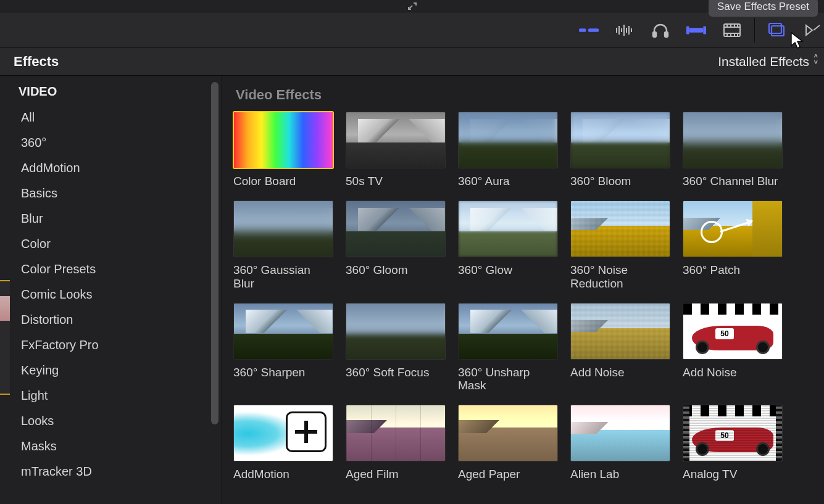 The image size is (824, 504). I want to click on effect-label: 360° Channel Blur, so click(733, 181).